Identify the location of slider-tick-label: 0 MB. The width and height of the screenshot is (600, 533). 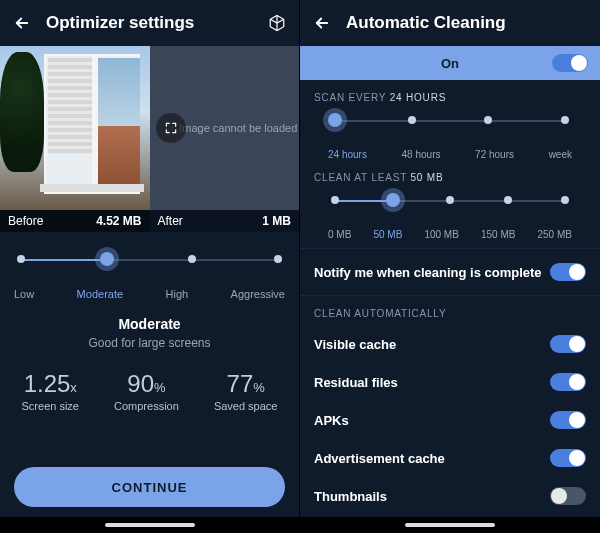
(340, 234).